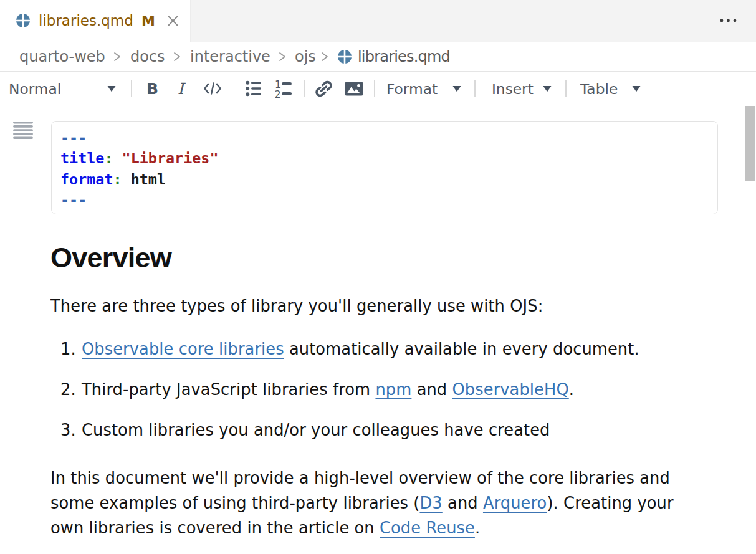 The height and width of the screenshot is (554, 756). I want to click on closing-paragraph-line: own libraries is covered in the article …, so click(266, 528).